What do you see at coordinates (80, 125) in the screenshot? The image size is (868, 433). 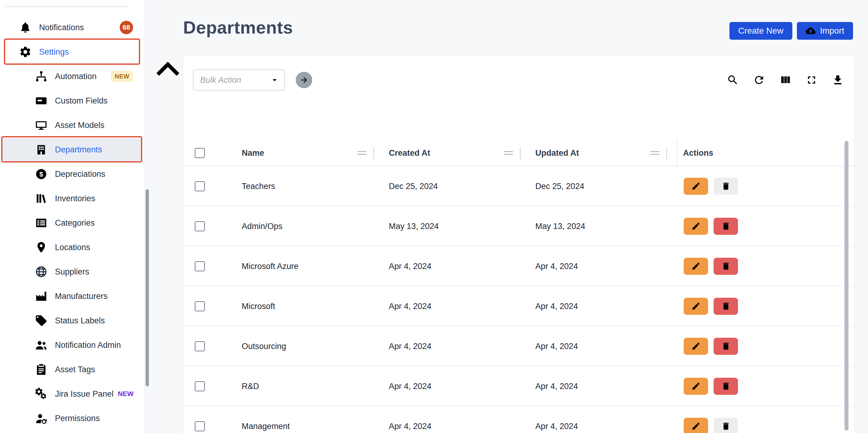 I see `sidebar-item-label: Asset Models` at bounding box center [80, 125].